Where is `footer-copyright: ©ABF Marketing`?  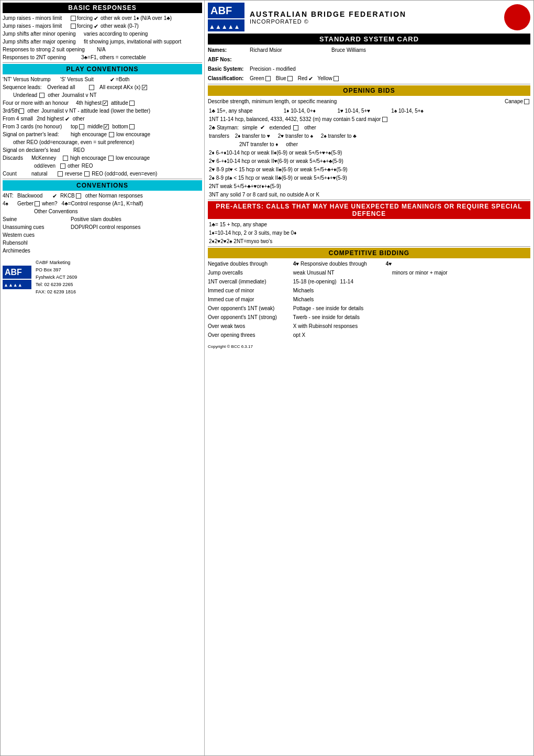 footer-copyright: ©ABF Marketing is located at coordinates (57, 262).